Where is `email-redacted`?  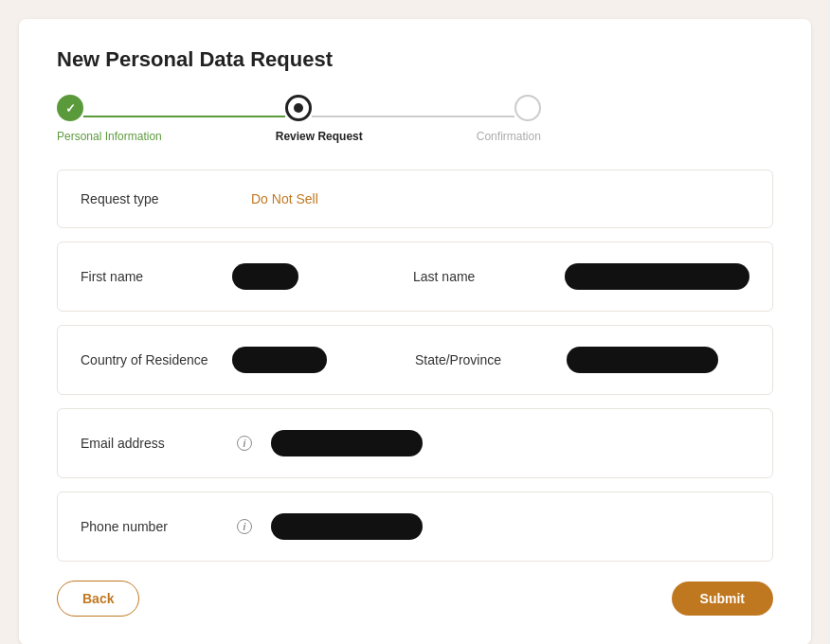 email-redacted is located at coordinates (347, 443).